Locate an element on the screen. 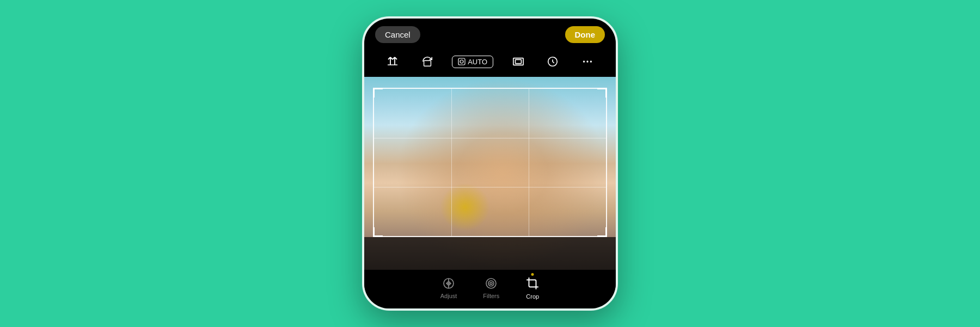  adjust-icon is located at coordinates (449, 283).